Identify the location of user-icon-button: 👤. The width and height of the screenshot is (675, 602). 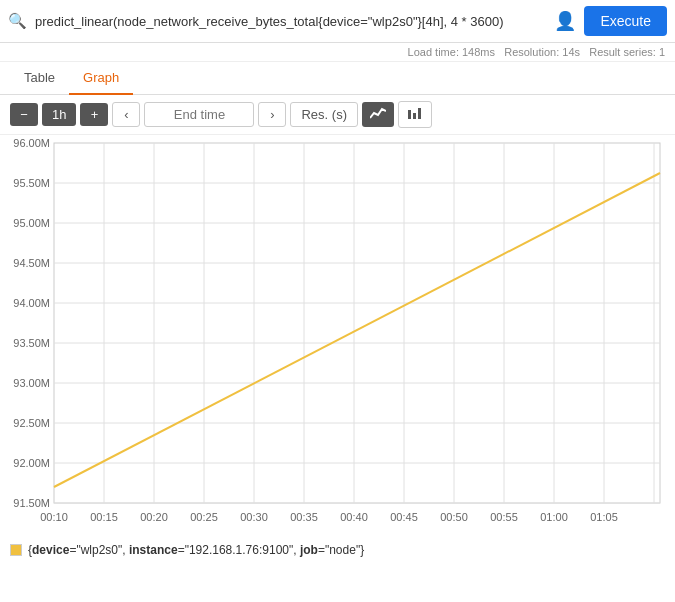
(565, 21).